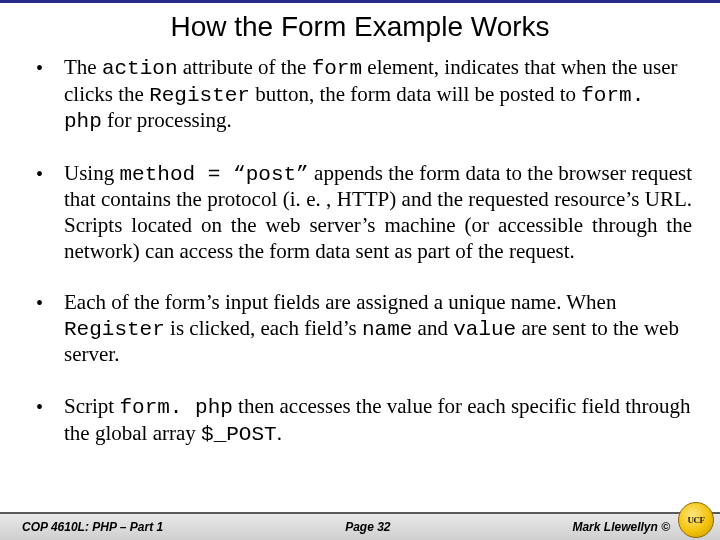 The width and height of the screenshot is (720, 540). Describe the element at coordinates (697, 521) in the screenshot. I see `ucf-logo-icon: UCF` at that location.